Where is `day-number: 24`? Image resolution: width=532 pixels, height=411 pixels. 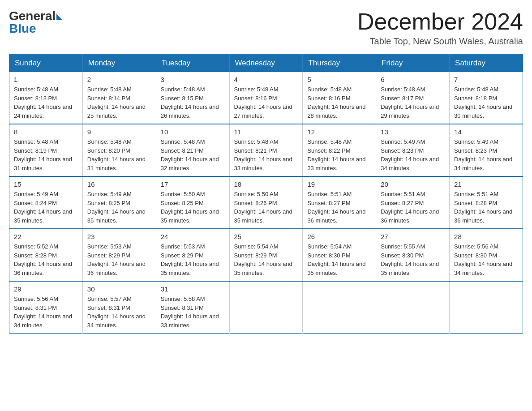
day-number: 24 is located at coordinates (193, 236).